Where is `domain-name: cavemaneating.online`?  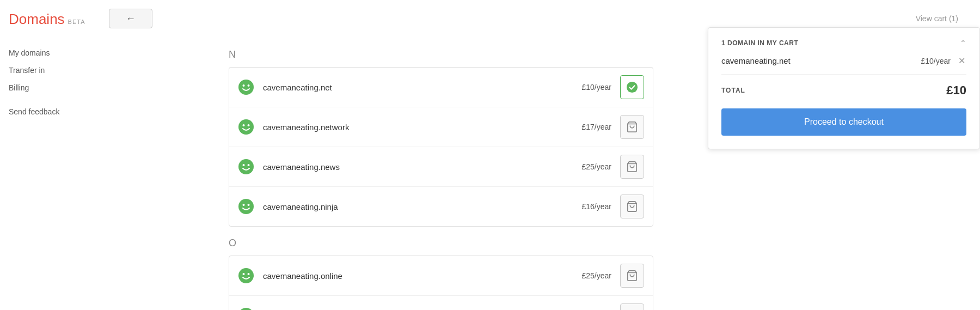
domain-name: cavemaneating.online is located at coordinates (418, 276).